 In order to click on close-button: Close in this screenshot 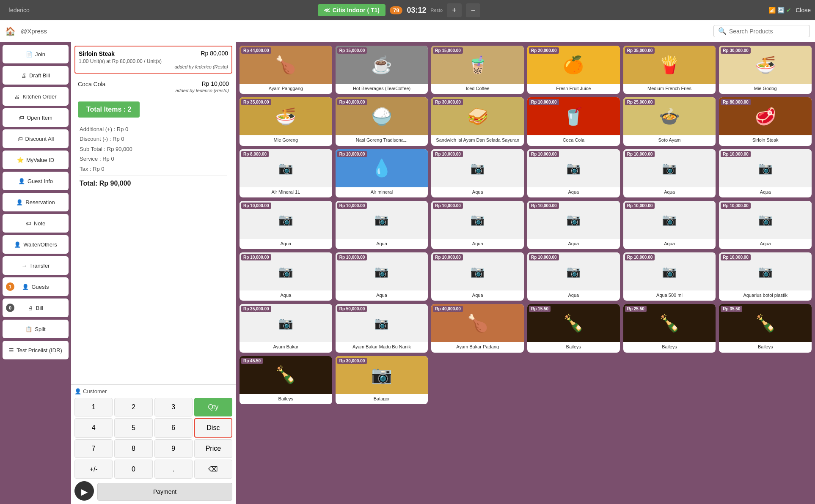, I will do `click(803, 10)`.